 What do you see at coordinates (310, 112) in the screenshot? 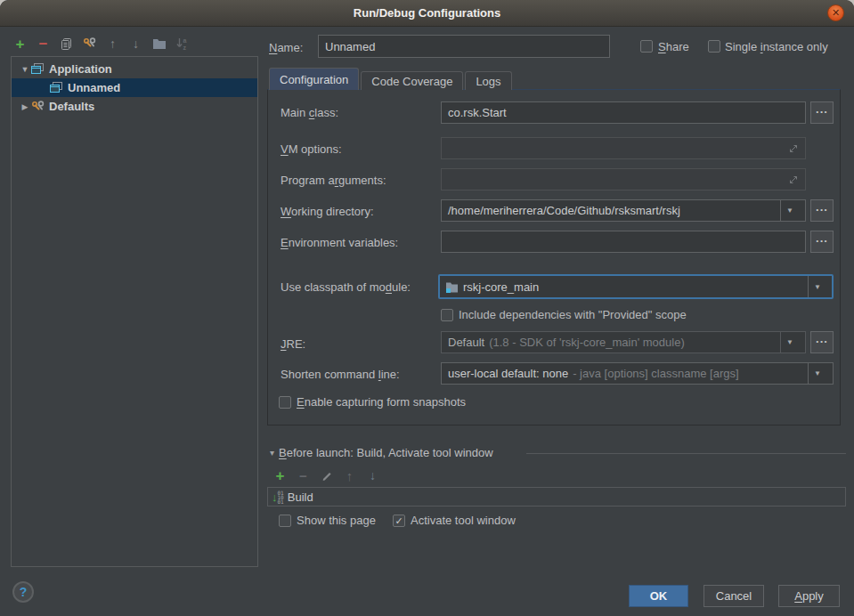
I see `main-class-label: Main class:` at bounding box center [310, 112].